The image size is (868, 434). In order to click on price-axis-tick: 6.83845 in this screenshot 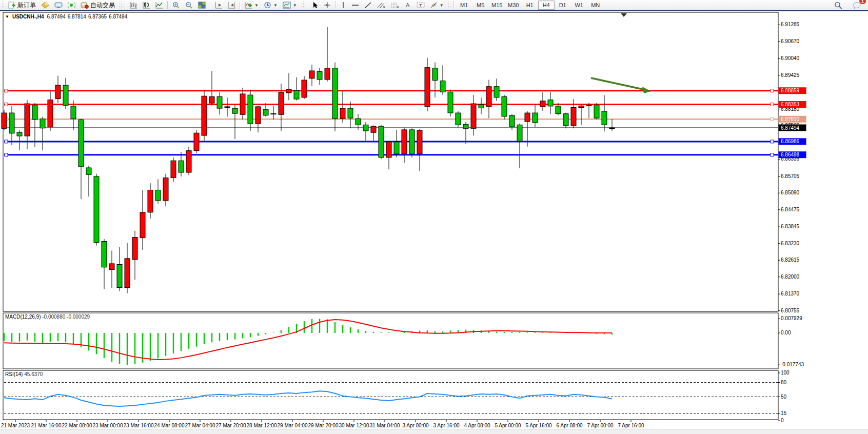, I will do `click(790, 227)`.